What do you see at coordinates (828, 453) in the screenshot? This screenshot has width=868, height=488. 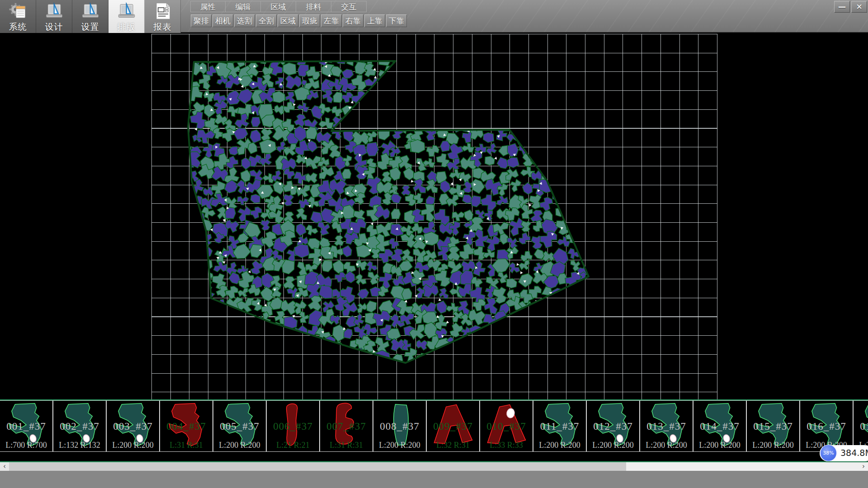 I see `percent-circle-badge: 38%` at bounding box center [828, 453].